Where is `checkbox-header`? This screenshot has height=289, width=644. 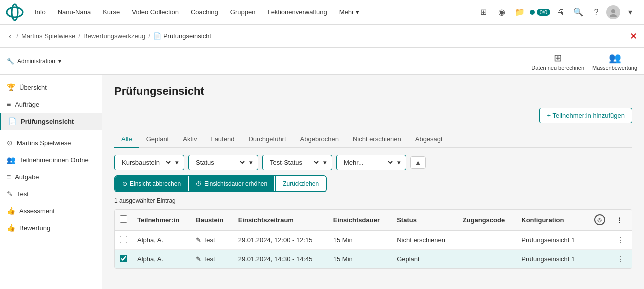
checkbox-header is located at coordinates (124, 220).